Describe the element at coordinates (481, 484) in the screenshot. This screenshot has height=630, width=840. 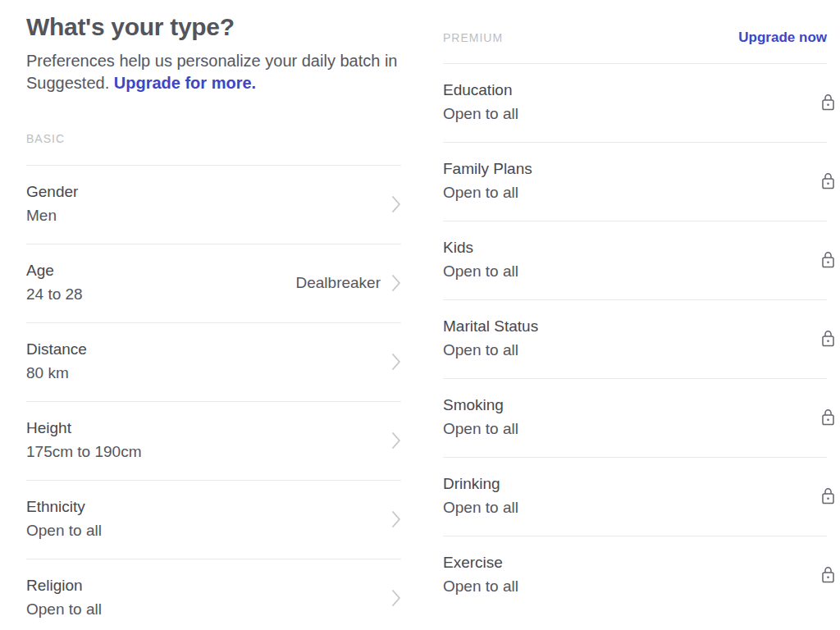
I see `pref-label: Drinking` at that location.